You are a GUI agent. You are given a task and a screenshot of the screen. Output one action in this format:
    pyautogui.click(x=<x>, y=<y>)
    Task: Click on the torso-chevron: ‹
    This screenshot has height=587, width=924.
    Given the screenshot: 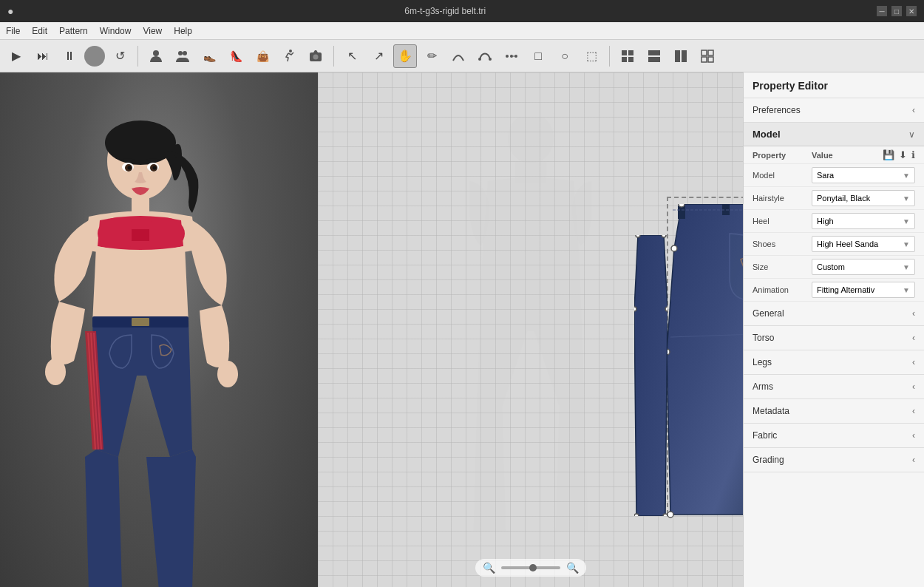 What is the action you would take?
    pyautogui.click(x=914, y=338)
    